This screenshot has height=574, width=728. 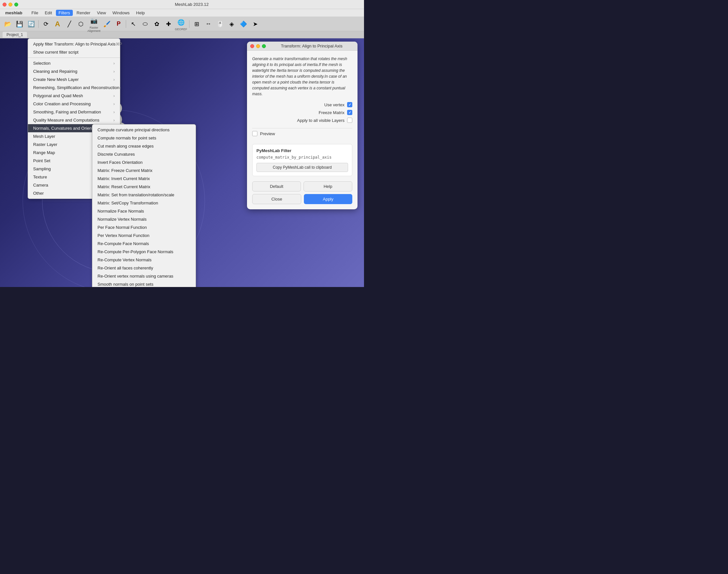 What do you see at coordinates (302, 76) in the screenshot?
I see `dialog-description: Generate a matrix transformation that ro…` at bounding box center [302, 76].